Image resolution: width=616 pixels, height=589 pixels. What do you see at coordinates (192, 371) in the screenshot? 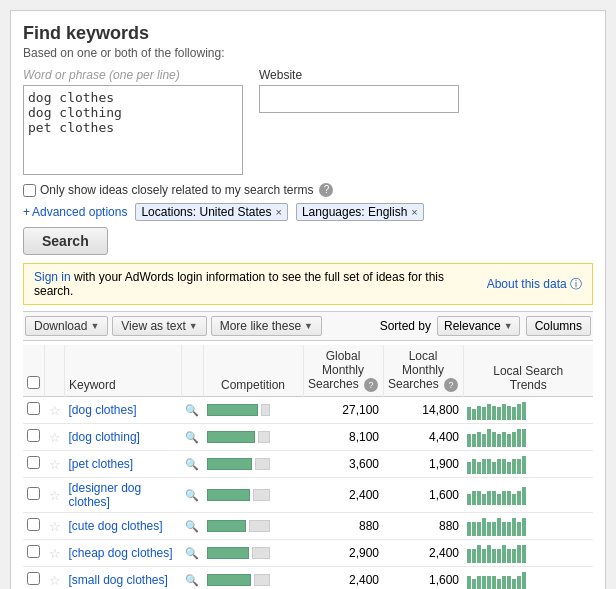
I see `header-mag-col` at bounding box center [192, 371].